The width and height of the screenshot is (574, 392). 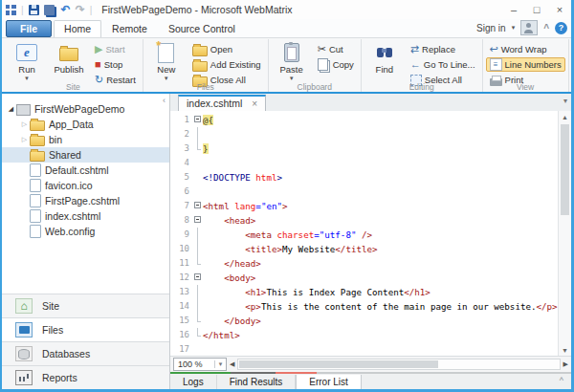 What do you see at coordinates (287, 65) in the screenshot?
I see `ribbon: eRun▼Publish▶Start■Stop↻RestartSiteNew▼O…` at bounding box center [287, 65].